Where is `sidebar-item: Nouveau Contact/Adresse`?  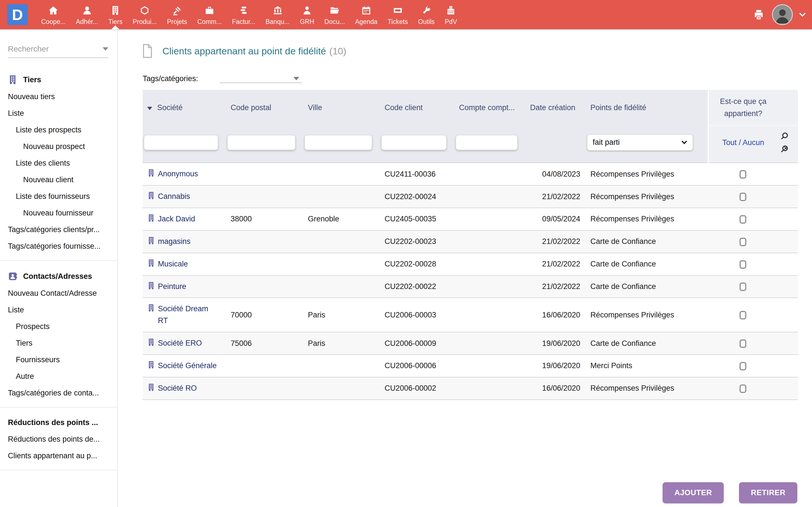
sidebar-item: Nouveau Contact/Adresse is located at coordinates (59, 293).